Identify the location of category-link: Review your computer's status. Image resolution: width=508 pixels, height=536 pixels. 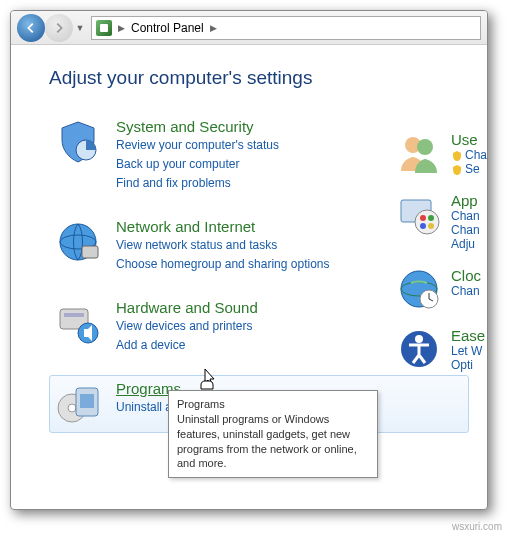
(198, 145).